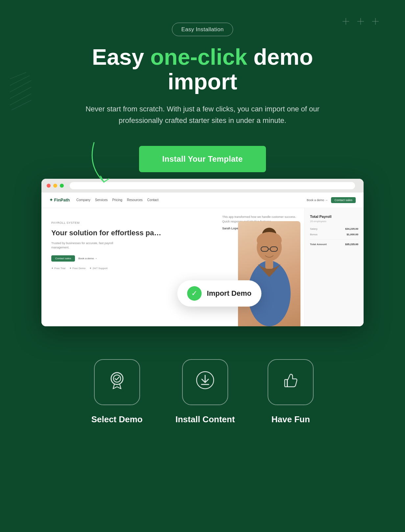  I want to click on mockup-contact-btn: Contact sales, so click(343, 200).